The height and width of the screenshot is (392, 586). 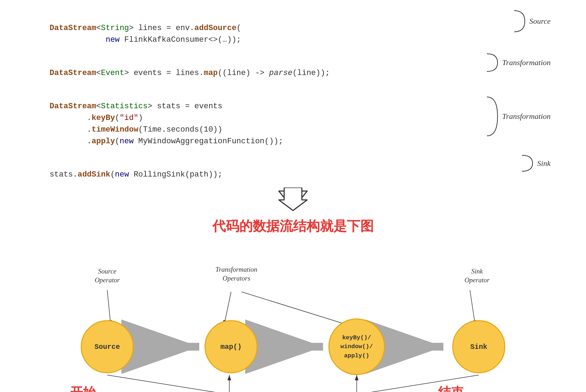 What do you see at coordinates (293, 212) in the screenshot?
I see `transition-section: 代码的数据流结构就是下图` at bounding box center [293, 212].